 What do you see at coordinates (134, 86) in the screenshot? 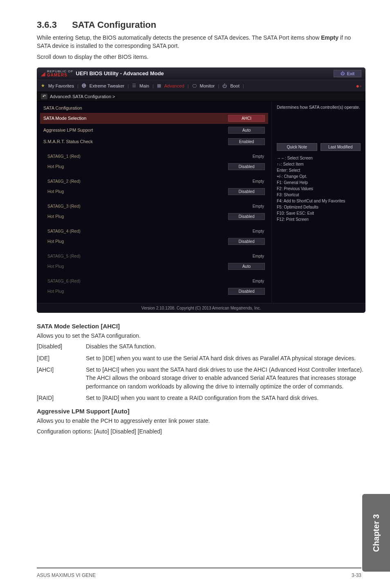
I see `list-icon: ☰` at bounding box center [134, 86].